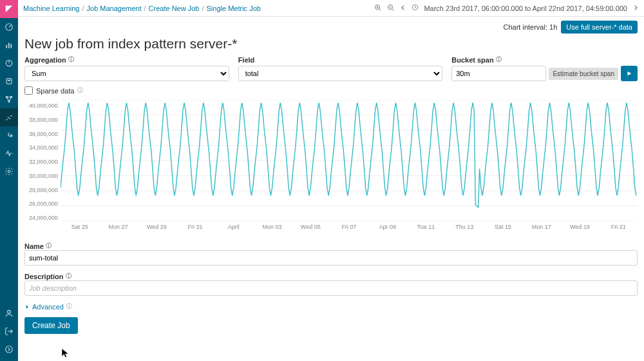 The height and width of the screenshot is (361, 644). What do you see at coordinates (52, 8) in the screenshot?
I see `breadcrumb-ml: Machine Learning` at bounding box center [52, 8].